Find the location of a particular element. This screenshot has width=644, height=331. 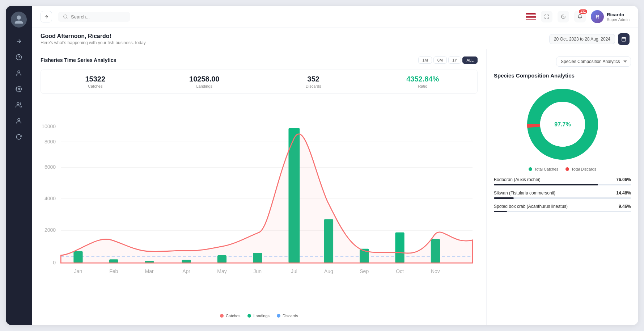

panel-dropdown: Species Composition Analytics is located at coordinates (593, 62).